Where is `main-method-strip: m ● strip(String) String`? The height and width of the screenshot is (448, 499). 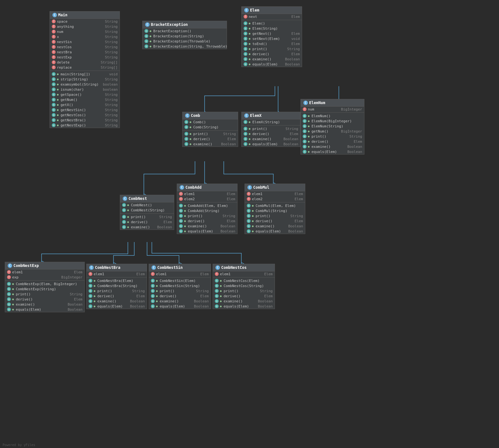 main-method-strip: m ● strip(String) String is located at coordinates (85, 79).